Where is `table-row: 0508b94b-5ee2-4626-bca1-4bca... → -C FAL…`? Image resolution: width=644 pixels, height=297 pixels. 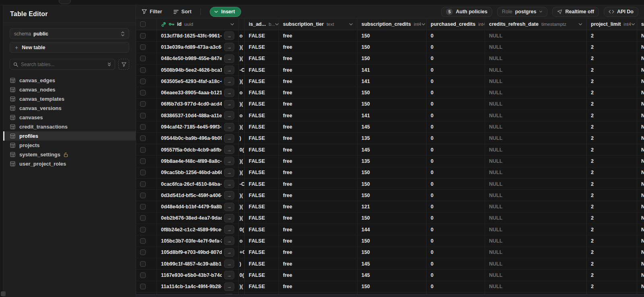 table-row: 0508b94b-5ee2-4626-bca1-4bca... → -C FAL… is located at coordinates (390, 70).